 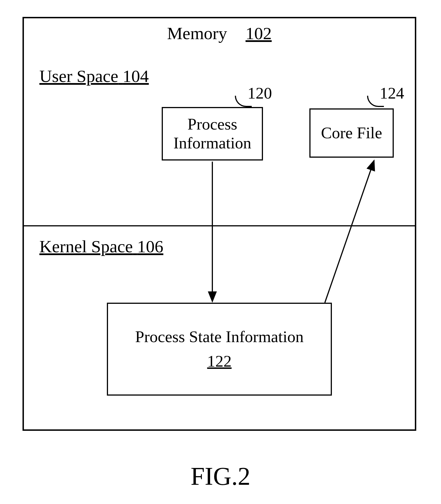 I want to click on user-space-label: User Space 104, so click(x=94, y=76).